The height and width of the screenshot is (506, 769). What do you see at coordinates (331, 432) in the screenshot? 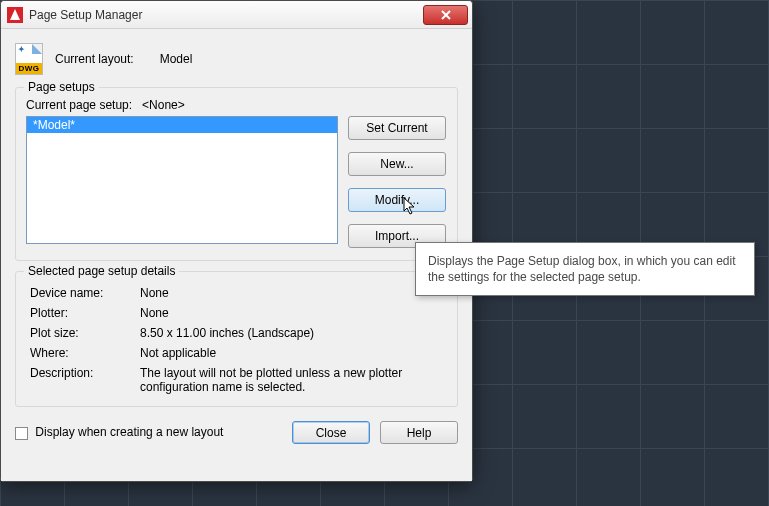
I see `close-button: Close` at bounding box center [331, 432].